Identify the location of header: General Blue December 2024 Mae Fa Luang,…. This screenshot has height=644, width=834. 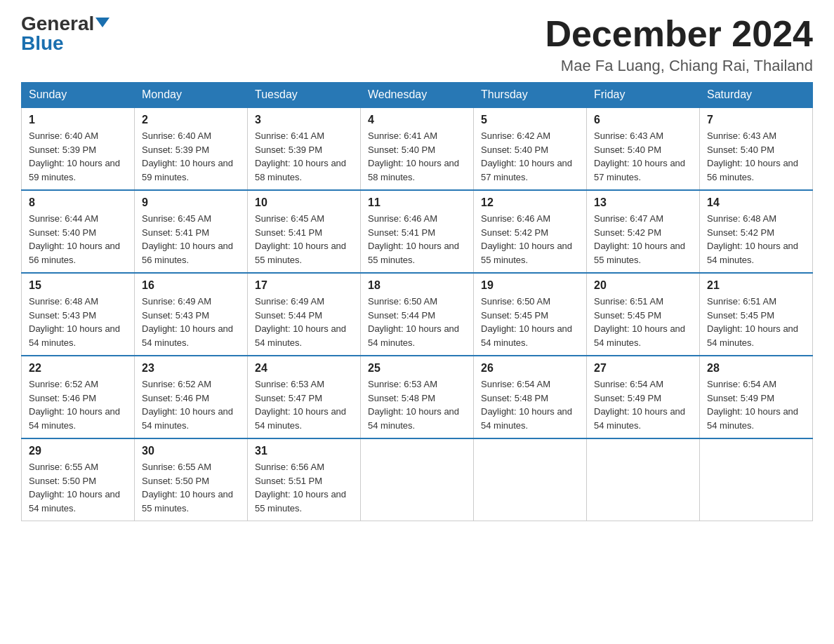
(417, 45).